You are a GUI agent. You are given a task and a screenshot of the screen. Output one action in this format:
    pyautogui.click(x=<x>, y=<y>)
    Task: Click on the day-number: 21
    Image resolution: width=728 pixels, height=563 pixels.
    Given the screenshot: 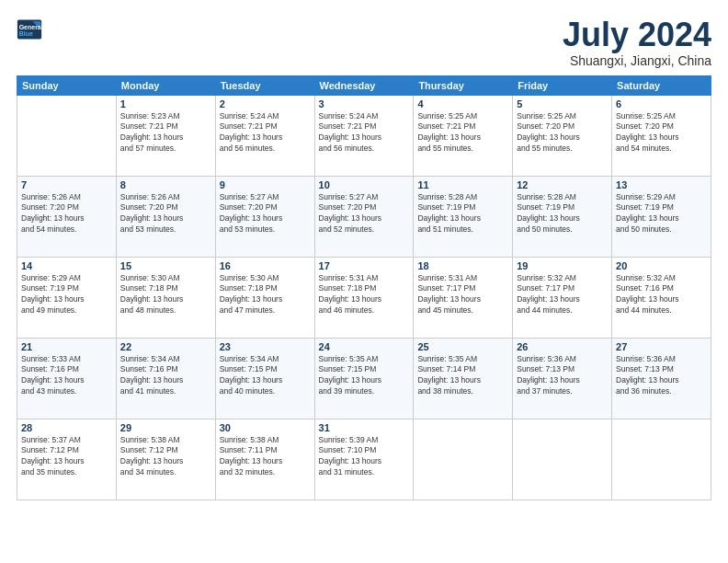 What is the action you would take?
    pyautogui.click(x=66, y=347)
    